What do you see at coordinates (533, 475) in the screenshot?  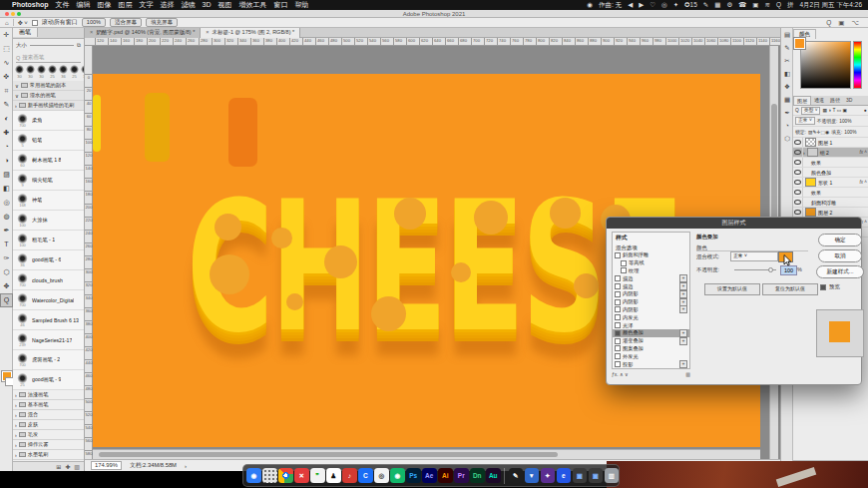 I see `dock-downloads-folder: ▼` at bounding box center [533, 475].